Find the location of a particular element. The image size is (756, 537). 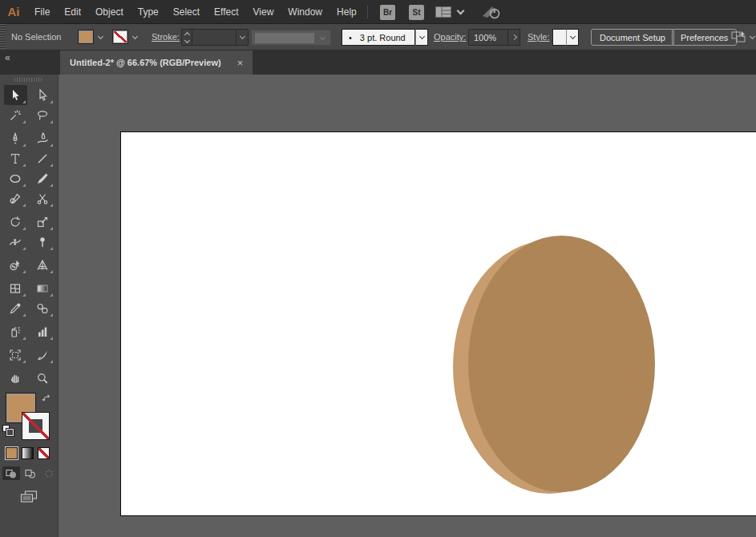

opacity-field: 100% is located at coordinates (488, 37).